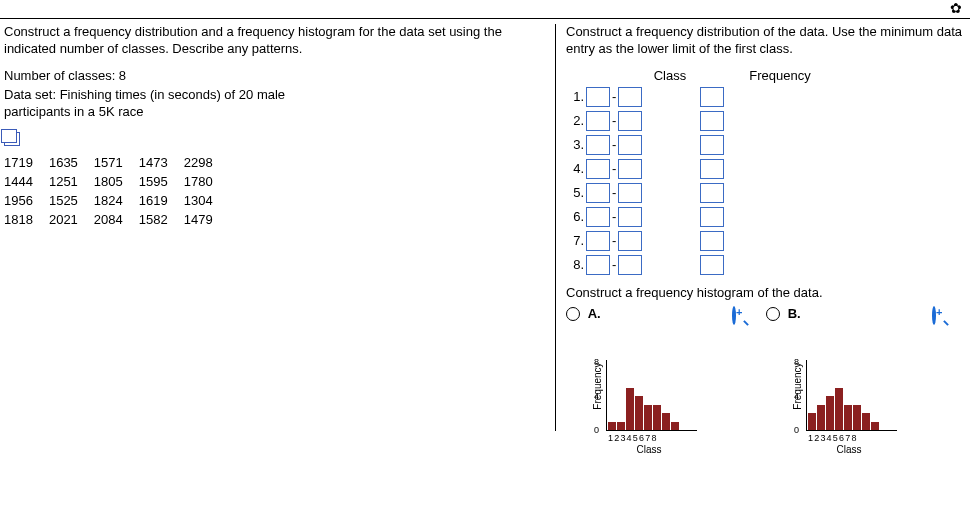  What do you see at coordinates (575, 120) in the screenshot?
I see `row-number: 2.` at bounding box center [575, 120].